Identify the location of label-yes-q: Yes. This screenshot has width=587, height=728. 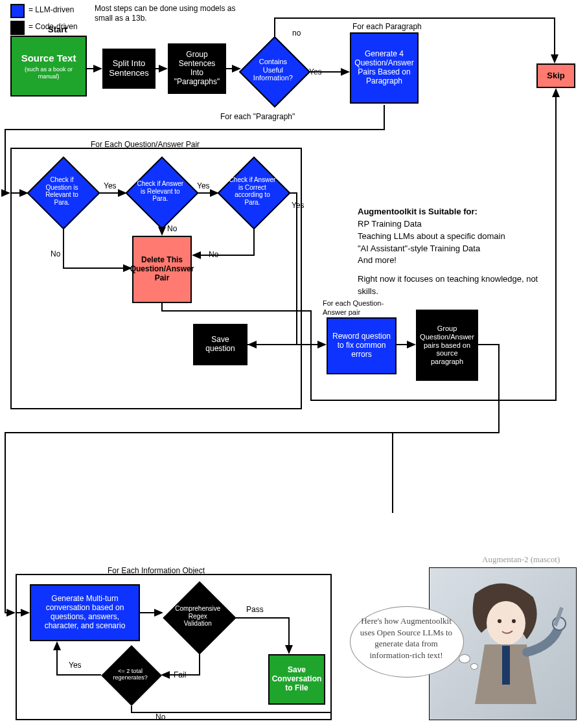
(110, 187).